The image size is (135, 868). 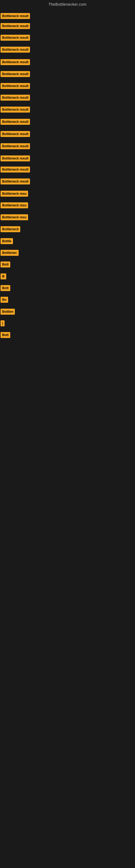 I want to click on bottleneck-badge-27: |, so click(x=3, y=323).